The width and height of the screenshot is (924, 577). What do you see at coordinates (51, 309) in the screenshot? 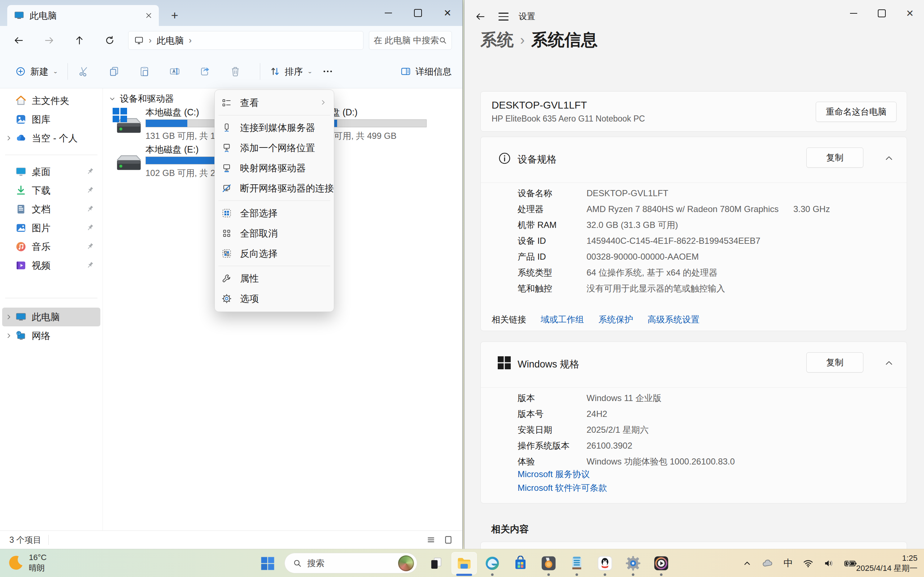
I see `navigation-pane: 主文件夹图库当空 - 个人 桌面下载文档图片音乐视频 此电脑网络` at bounding box center [51, 309].